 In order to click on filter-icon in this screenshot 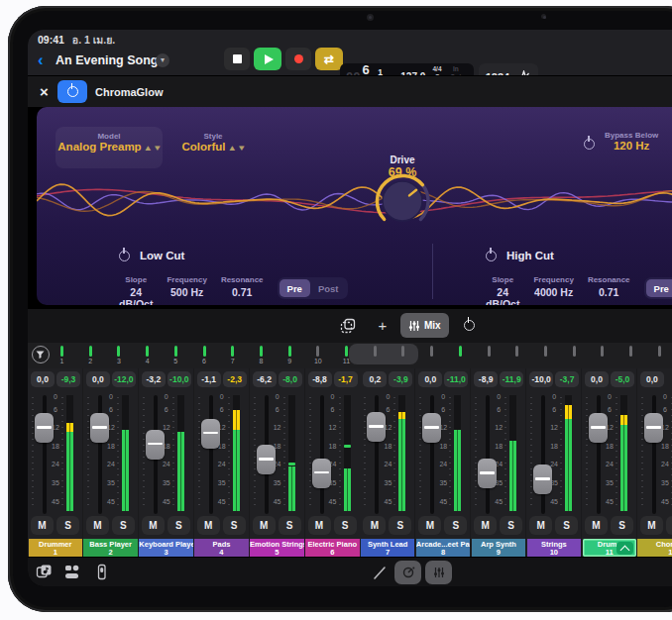, I will do `click(41, 355)`.